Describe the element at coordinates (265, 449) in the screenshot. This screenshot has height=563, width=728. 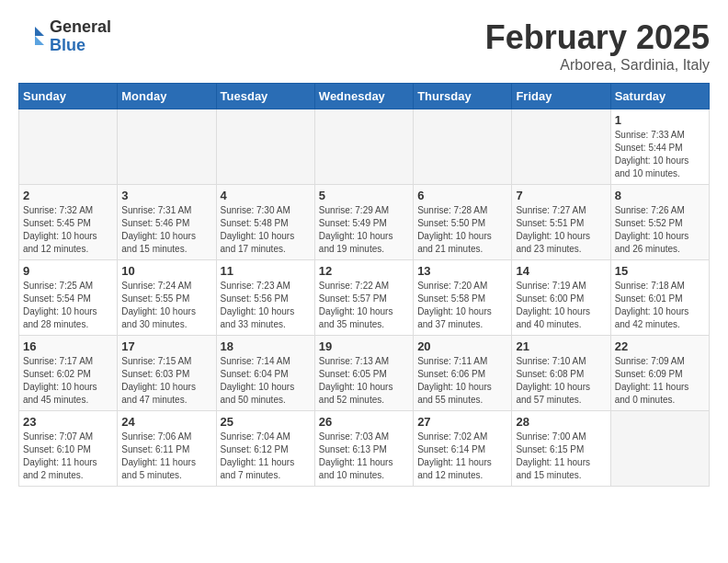
I see `calendar-cell: 25Sunrise: 7:04 AM Sunset: 6:12 PM Dayli…` at that location.